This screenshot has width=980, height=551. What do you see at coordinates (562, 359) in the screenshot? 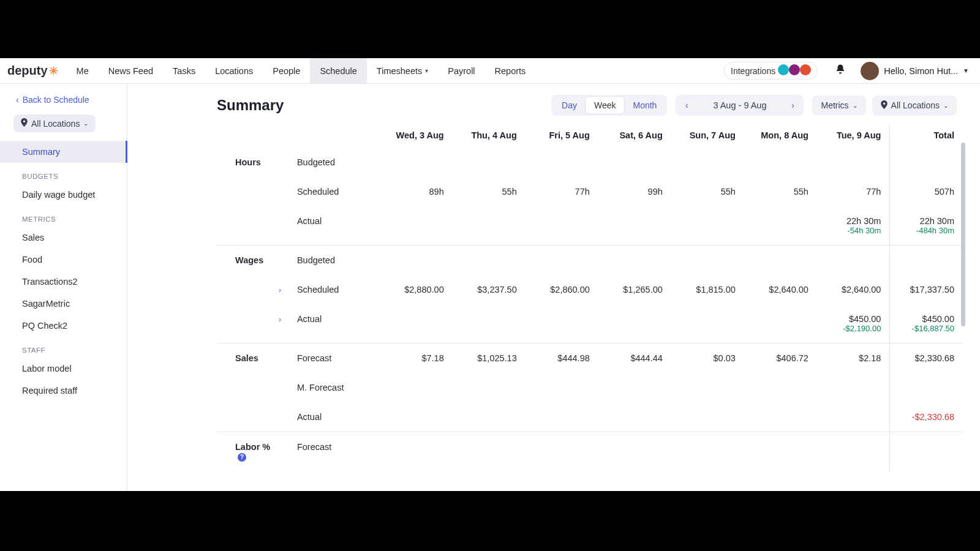
I see `cell: $444.98` at bounding box center [562, 359].